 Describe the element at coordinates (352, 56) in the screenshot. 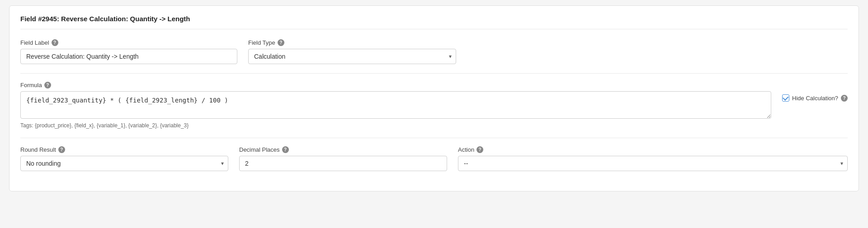

I see `field-type-select-wrapper: Calculation Text Number Date ▾` at that location.